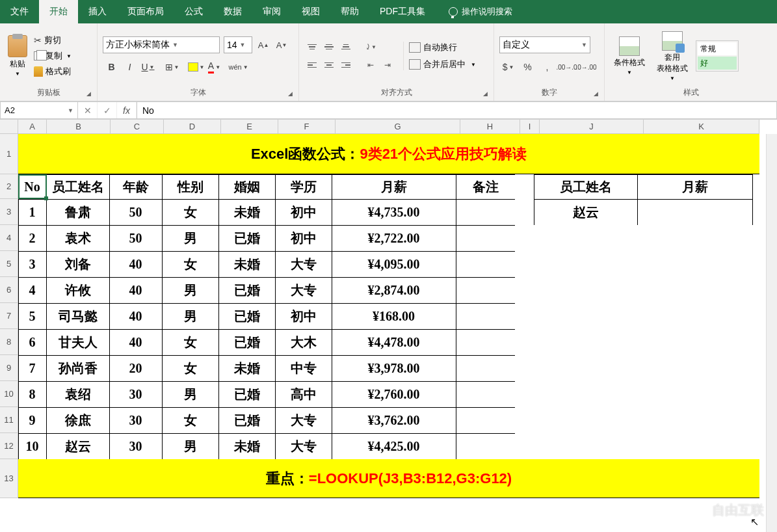 This screenshot has width=777, height=532. Describe the element at coordinates (191, 264) in the screenshot. I see `cell: 女` at that location.